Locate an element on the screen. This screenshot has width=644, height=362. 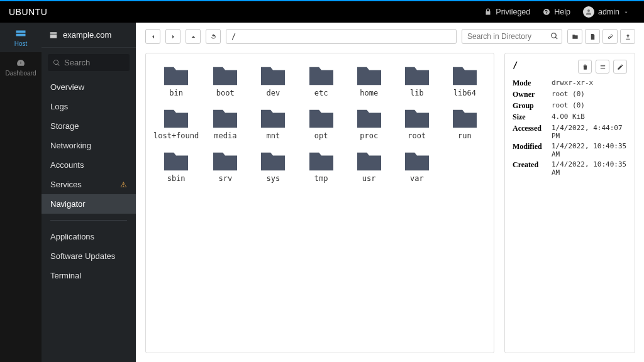
details-key: Group is located at coordinates (532, 106).